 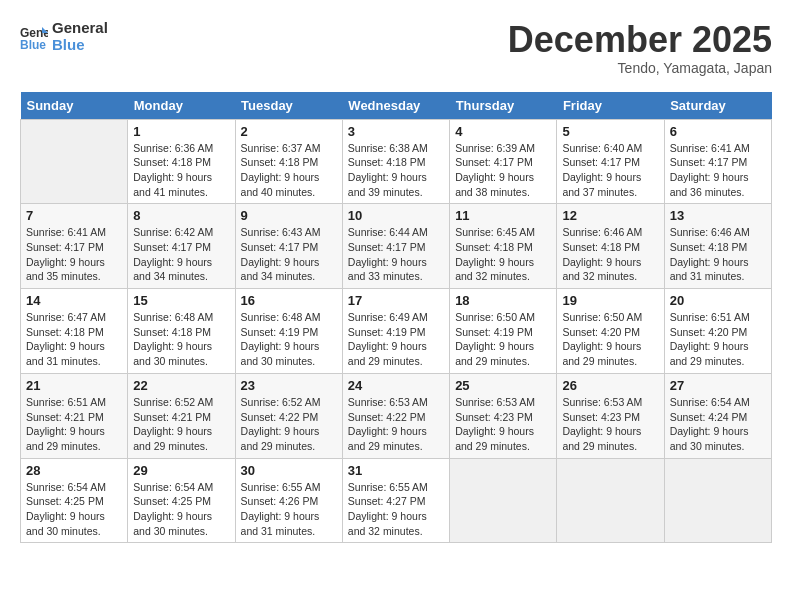 What do you see at coordinates (718, 332) in the screenshot?
I see `calendar-cell: 20Sunrise: 6:51 AMSunset: 4:20 PMDayligh…` at bounding box center [718, 332].